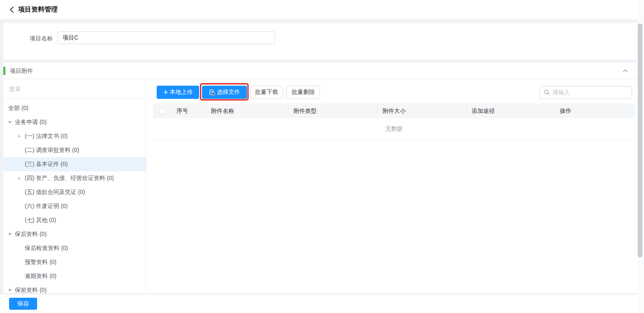  What do you see at coordinates (75, 197) in the screenshot?
I see `tree: 全部 (0)业务申请 (0)(一) 法律文书 (0)(二) 调查审批资料 (0)…` at bounding box center [75, 197].